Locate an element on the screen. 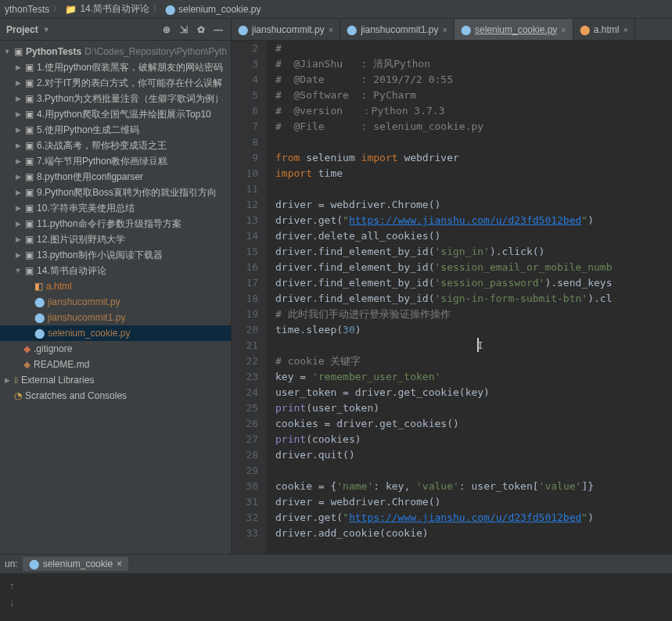 The height and width of the screenshot is (621, 672). breadcrumb-root: ythonTests is located at coordinates (27, 9).